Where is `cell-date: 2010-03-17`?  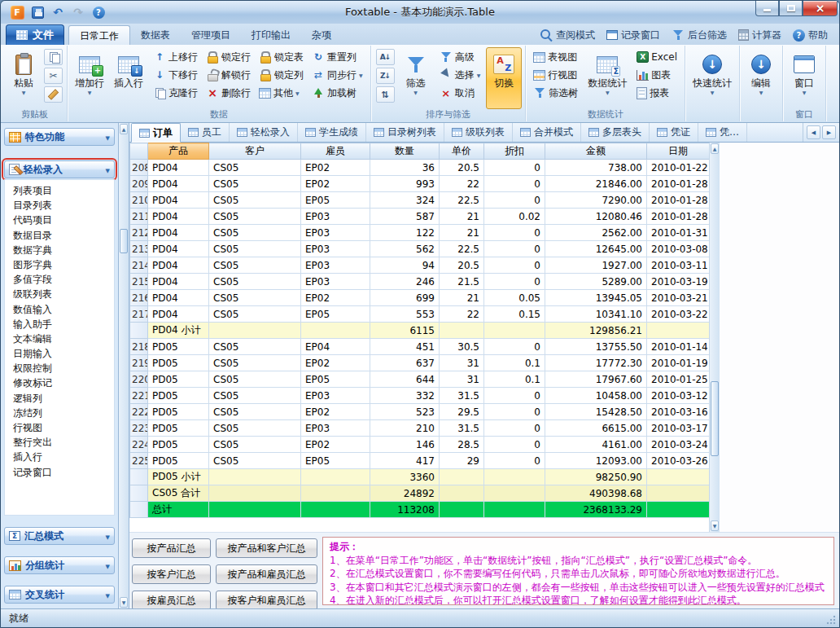
cell-date: 2010-03-17 is located at coordinates (679, 428).